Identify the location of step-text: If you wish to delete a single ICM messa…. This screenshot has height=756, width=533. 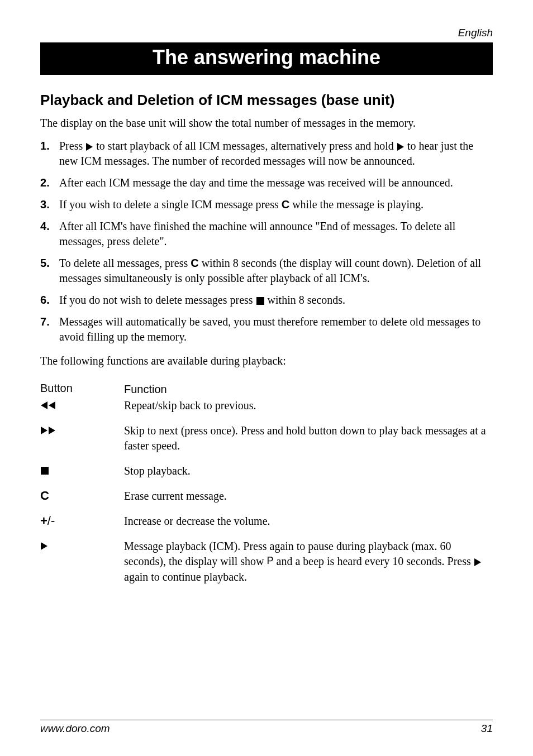
(170, 204).